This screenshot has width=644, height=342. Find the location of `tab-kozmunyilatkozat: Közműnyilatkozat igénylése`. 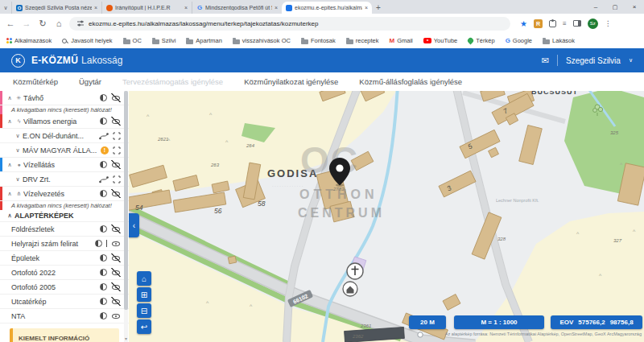

tab-kozmunyilatkozat: Közműnyilatkozat igénylése is located at coordinates (291, 82).